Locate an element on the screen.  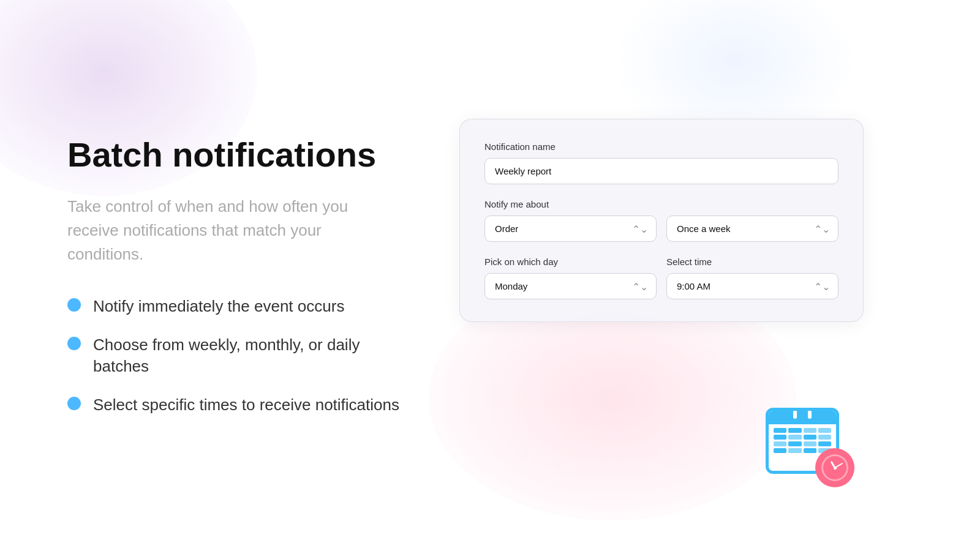
day-time-group: Pick on which day Monday Tuesday Wednesd… is located at coordinates (662, 278).